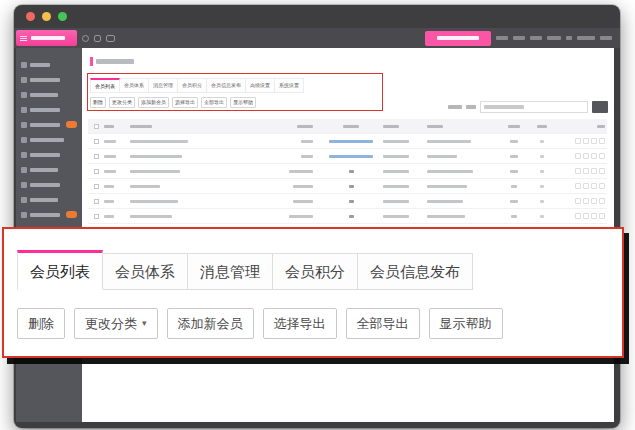 The image size is (635, 430). Describe the element at coordinates (122, 102) in the screenshot. I see `mini-change-category-button: 更改分类` at that location.